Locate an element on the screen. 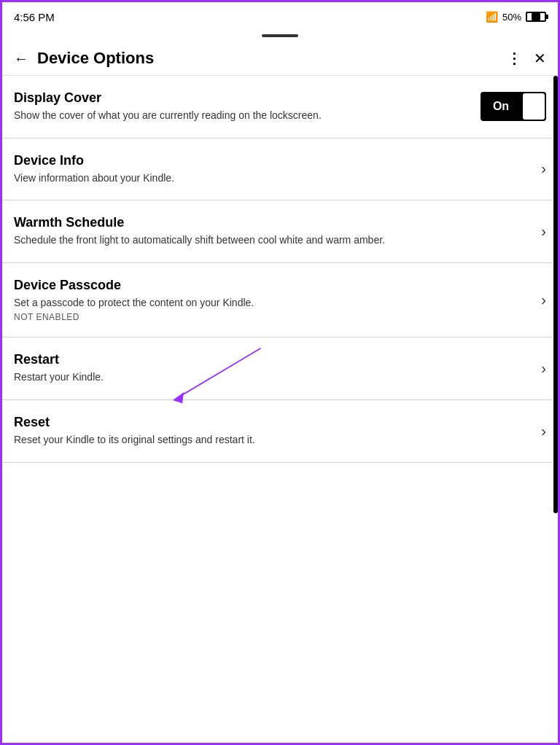 This screenshot has height=745, width=560. status-icons: 📶 50% is located at coordinates (516, 17).